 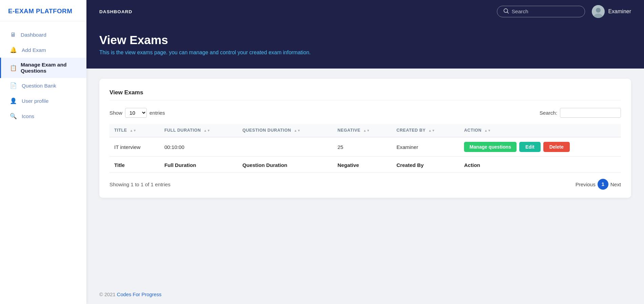 What do you see at coordinates (365, 53) in the screenshot?
I see `hero-subtitle: This is the view exams page. you can man…` at bounding box center [365, 53].